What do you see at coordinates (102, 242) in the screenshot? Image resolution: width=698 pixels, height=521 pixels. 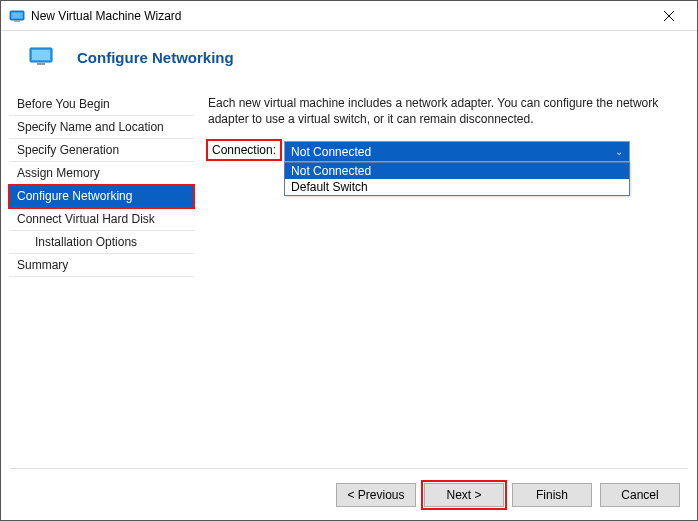 I see `sidebar-item-installation-options: Installation Options` at bounding box center [102, 242].